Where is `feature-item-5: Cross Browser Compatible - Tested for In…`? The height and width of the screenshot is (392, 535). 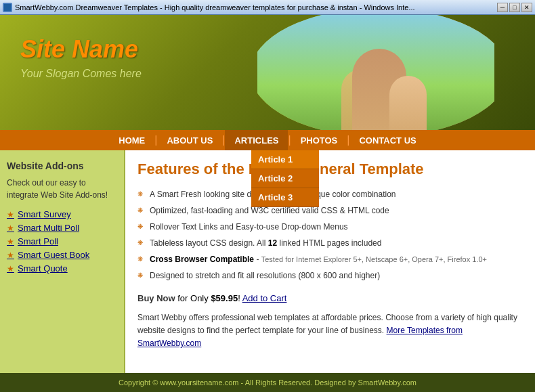 feature-item-5: Cross Browser Compatible - Tested for In… is located at coordinates (330, 259).